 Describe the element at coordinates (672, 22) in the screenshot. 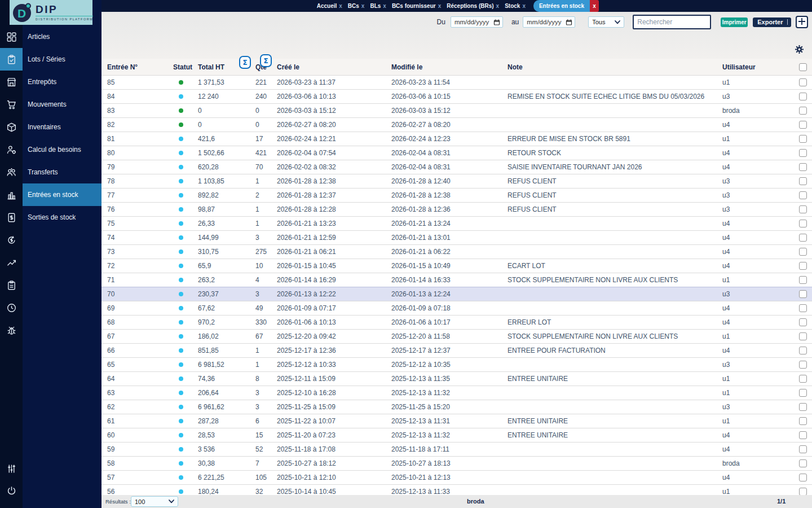

I see `search-input` at that location.